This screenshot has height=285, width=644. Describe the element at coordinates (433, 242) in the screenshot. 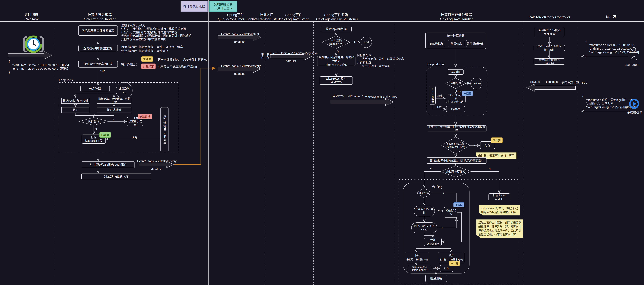

I see `merge-sourceinfo-box: 合并 sourceInfo` at that location.